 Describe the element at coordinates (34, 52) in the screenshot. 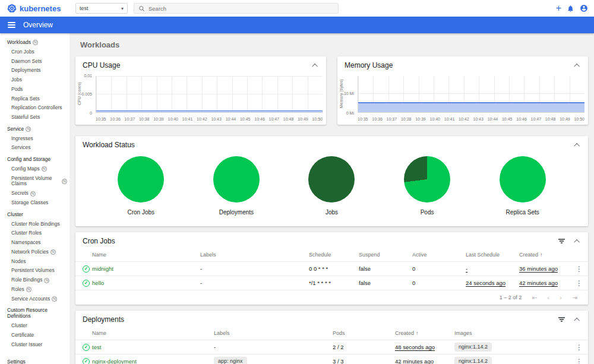

I see `sidebar-item-cron-jobs: Cron Jobs` at that location.